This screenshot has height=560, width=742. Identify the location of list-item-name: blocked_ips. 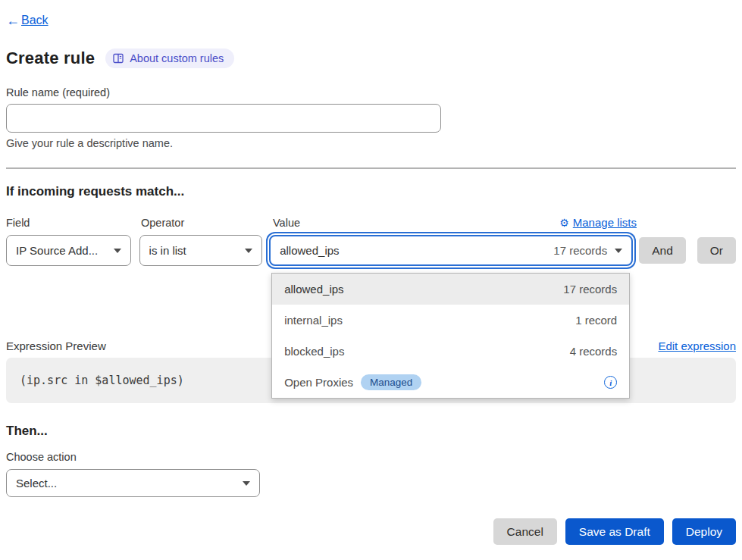
(314, 352).